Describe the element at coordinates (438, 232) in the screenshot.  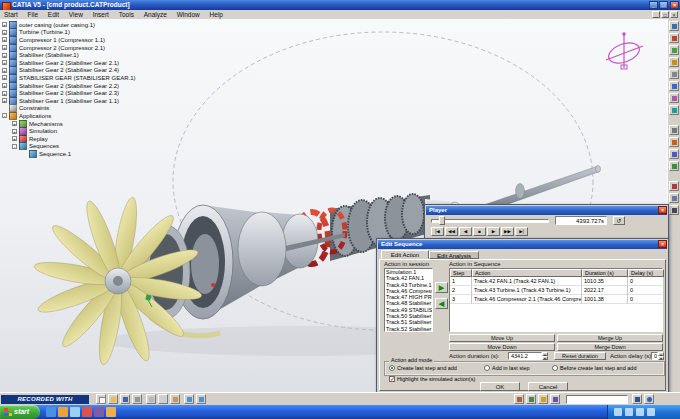
I see `go-to-start-button: |◀` at that location.